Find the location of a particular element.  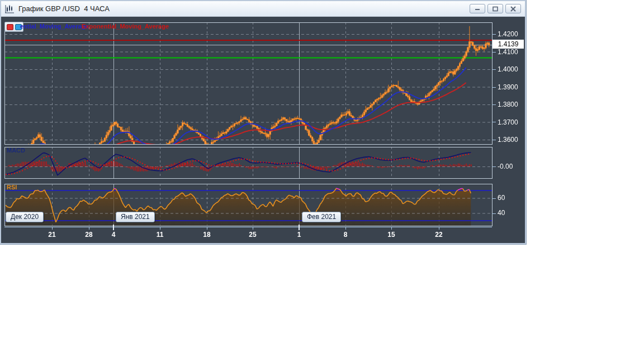

x-axis-label: 1 is located at coordinates (299, 235).